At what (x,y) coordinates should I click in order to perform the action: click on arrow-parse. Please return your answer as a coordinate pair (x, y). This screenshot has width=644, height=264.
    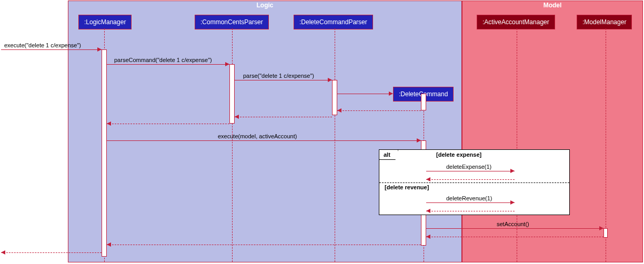
    Looking at the image, I should click on (283, 80).